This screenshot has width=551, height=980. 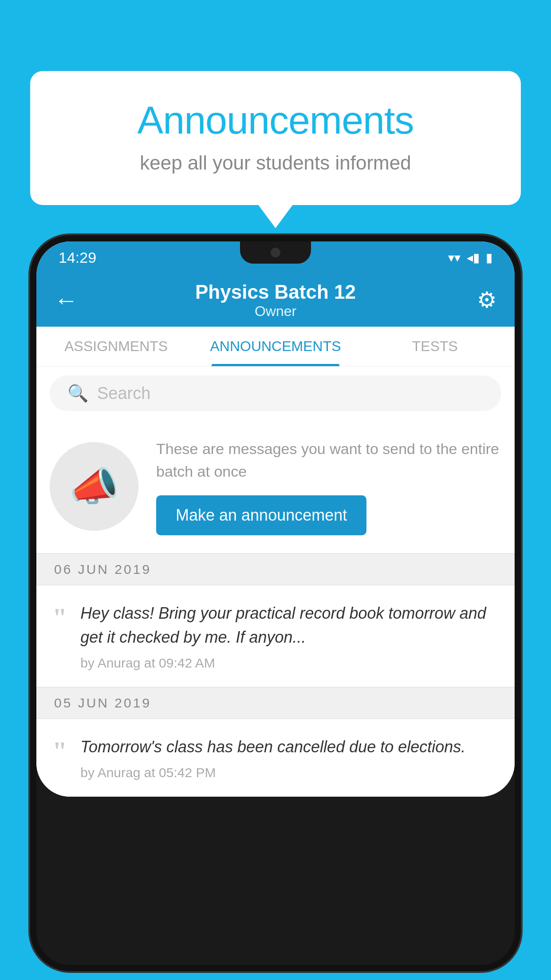 I want to click on announcement-item-2: " Tomorrow's class has been cancelled du…, so click(x=276, y=758).